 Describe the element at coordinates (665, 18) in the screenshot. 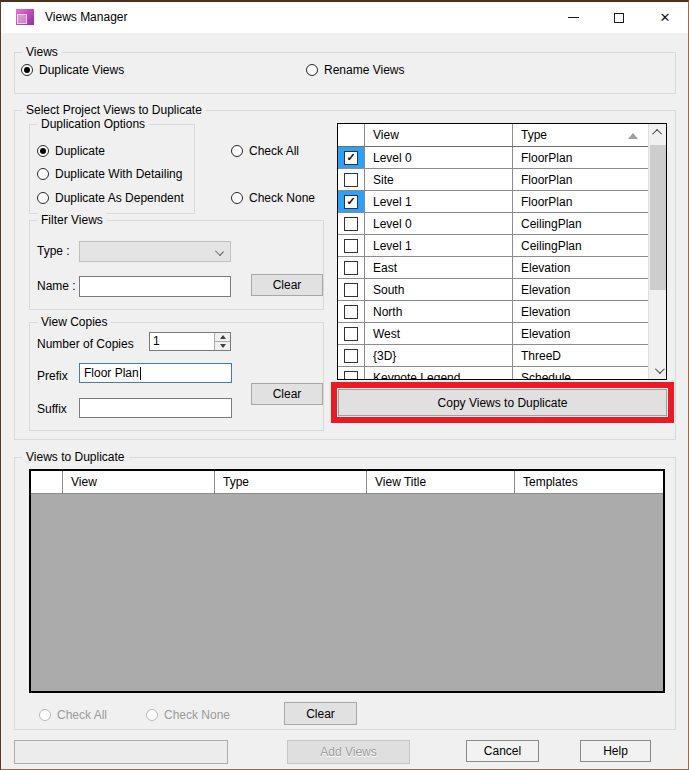

I see `close-button: ✕` at that location.